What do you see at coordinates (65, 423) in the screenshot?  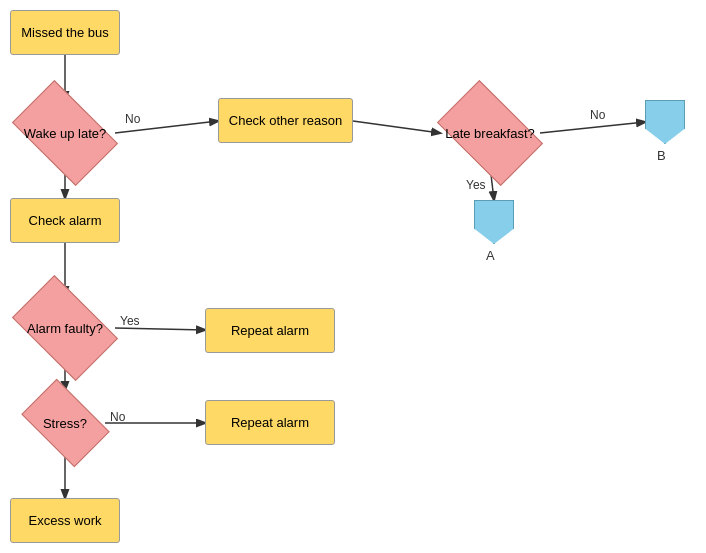 I see `stress-diamond: Stress?` at bounding box center [65, 423].